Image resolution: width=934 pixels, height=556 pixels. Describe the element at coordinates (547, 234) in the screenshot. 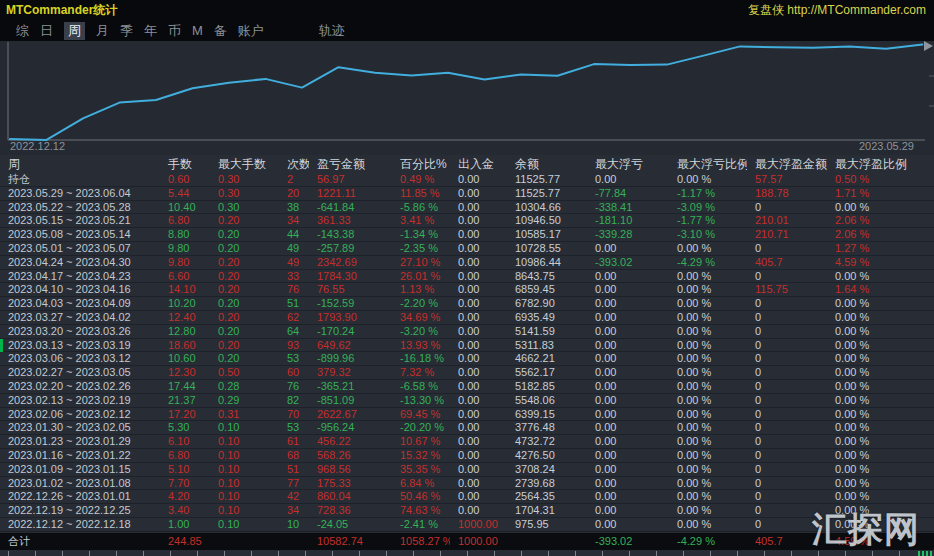

I see `cell-balance: 10585.17` at that location.